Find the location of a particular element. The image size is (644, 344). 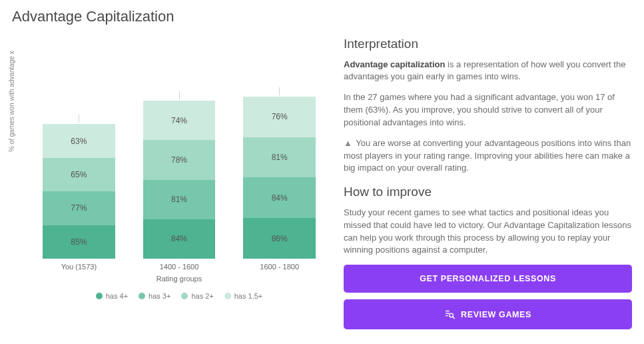

x-tick-label: You (1573) is located at coordinates (79, 267).